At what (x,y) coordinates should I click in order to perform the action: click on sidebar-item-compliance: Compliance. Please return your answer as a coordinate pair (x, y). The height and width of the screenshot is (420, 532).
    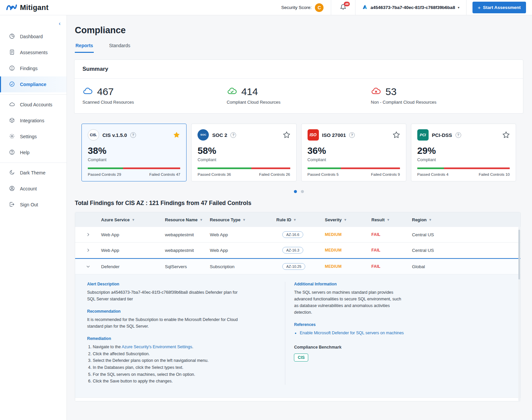
    Looking at the image, I should click on (33, 84).